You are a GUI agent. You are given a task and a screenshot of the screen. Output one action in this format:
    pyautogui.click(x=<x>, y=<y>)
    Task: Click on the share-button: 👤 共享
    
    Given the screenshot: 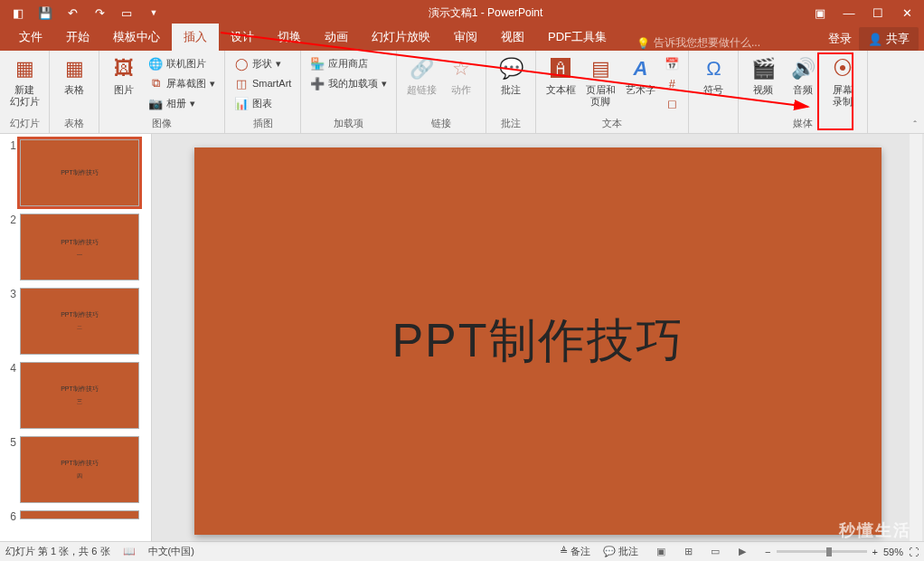 What is the action you would take?
    pyautogui.click(x=889, y=39)
    